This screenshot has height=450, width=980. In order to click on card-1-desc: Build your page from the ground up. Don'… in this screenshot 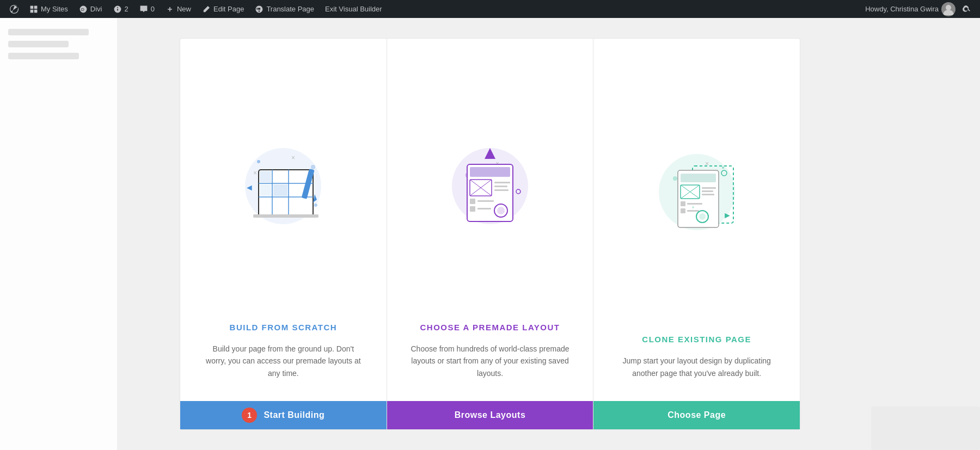, I will do `click(283, 361)`.